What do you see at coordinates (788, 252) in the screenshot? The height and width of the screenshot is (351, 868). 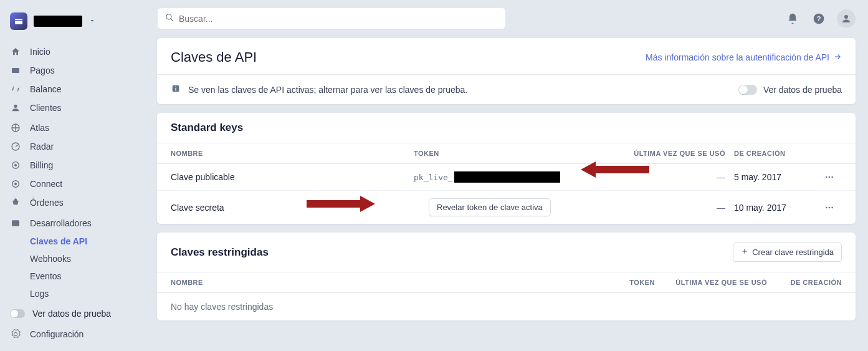 I see `create-restricted-key-button: Crear clave restringida` at bounding box center [788, 252].